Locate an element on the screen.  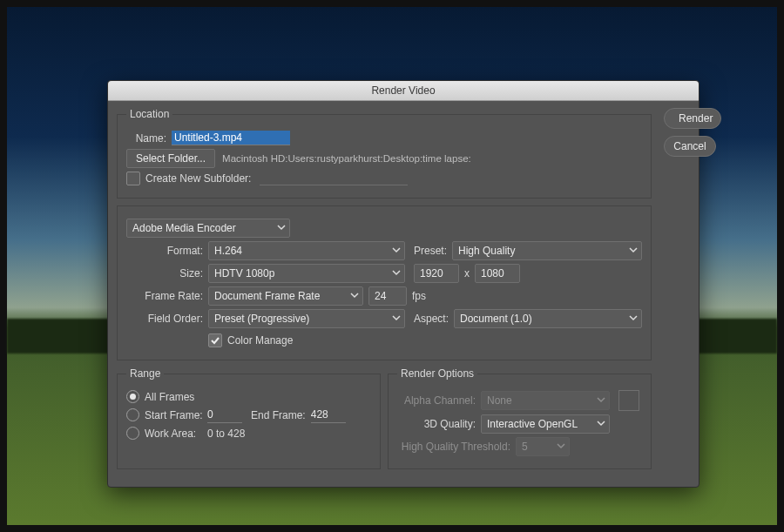
aspect-label: Aspect: is located at coordinates (431, 319).